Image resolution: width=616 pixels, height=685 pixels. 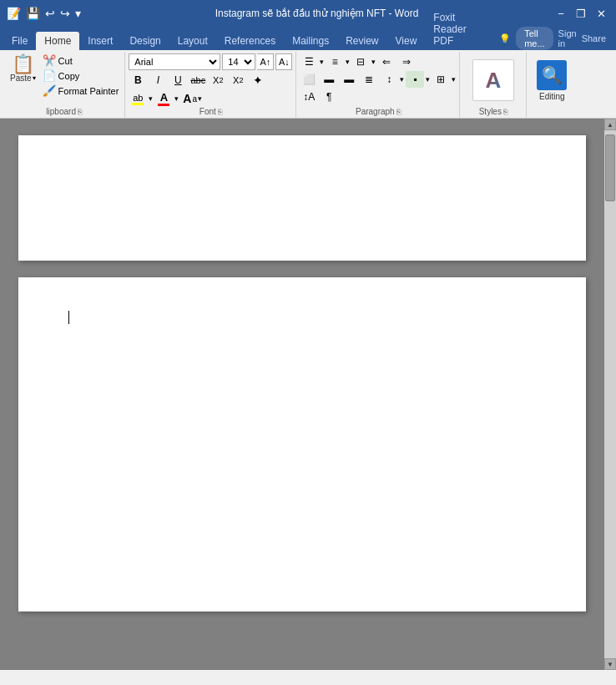 I want to click on copy-label: Copy, so click(x=69, y=76).